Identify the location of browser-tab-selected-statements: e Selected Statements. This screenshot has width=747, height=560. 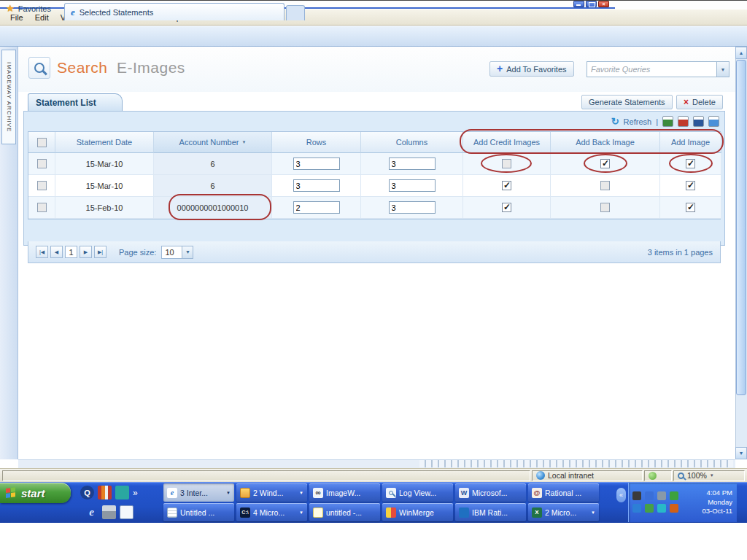
(174, 12).